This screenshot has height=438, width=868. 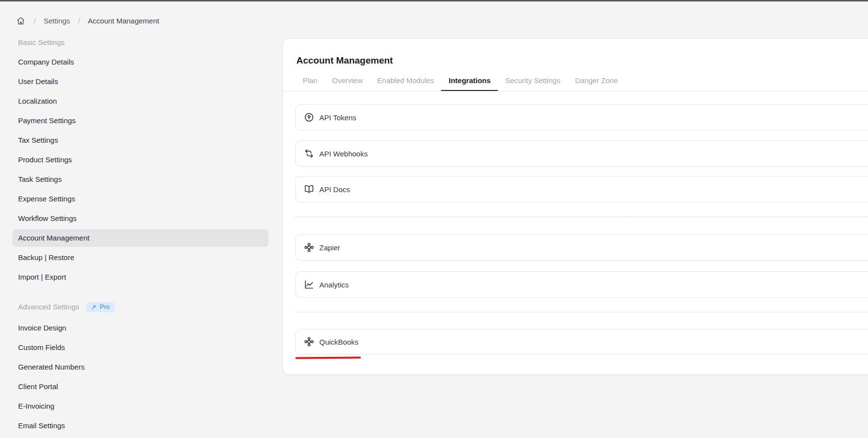 What do you see at coordinates (309, 285) in the screenshot?
I see `line-chart-icon` at bounding box center [309, 285].